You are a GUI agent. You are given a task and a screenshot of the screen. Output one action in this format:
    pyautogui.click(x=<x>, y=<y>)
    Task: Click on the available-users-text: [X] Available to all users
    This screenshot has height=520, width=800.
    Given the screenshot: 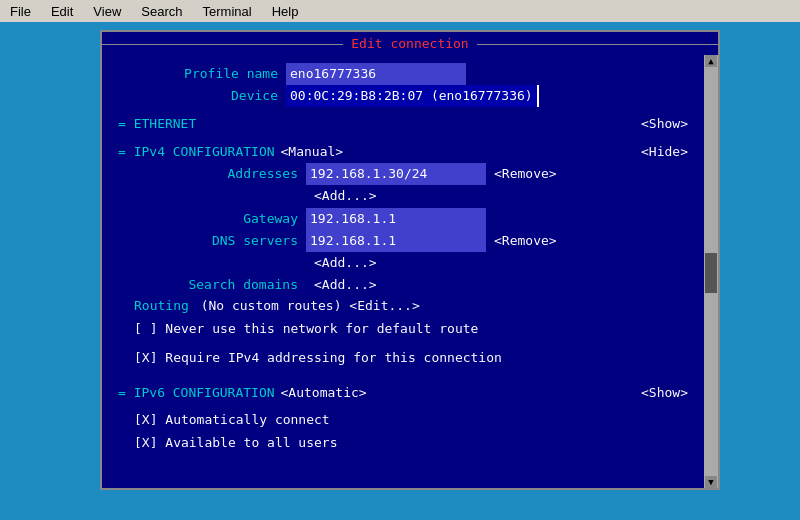 What is the action you would take?
    pyautogui.click(x=236, y=442)
    